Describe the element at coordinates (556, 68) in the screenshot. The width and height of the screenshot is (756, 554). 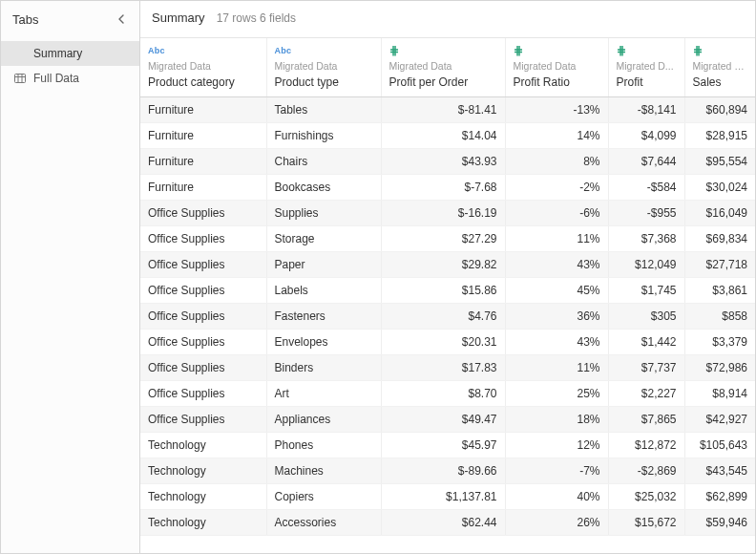
I see `column-header: ⋕Migrated DataProfit Ratio` at that location.